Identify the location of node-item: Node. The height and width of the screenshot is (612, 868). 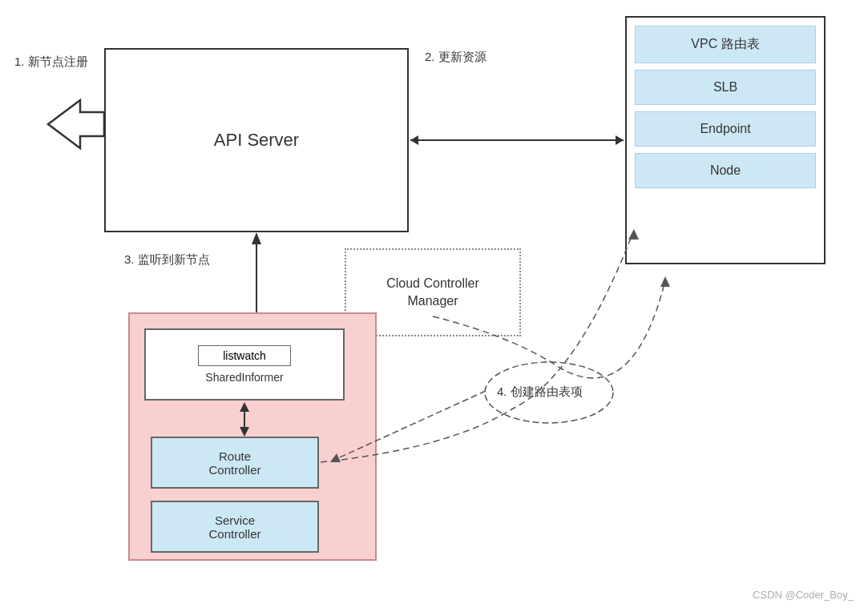
(725, 171).